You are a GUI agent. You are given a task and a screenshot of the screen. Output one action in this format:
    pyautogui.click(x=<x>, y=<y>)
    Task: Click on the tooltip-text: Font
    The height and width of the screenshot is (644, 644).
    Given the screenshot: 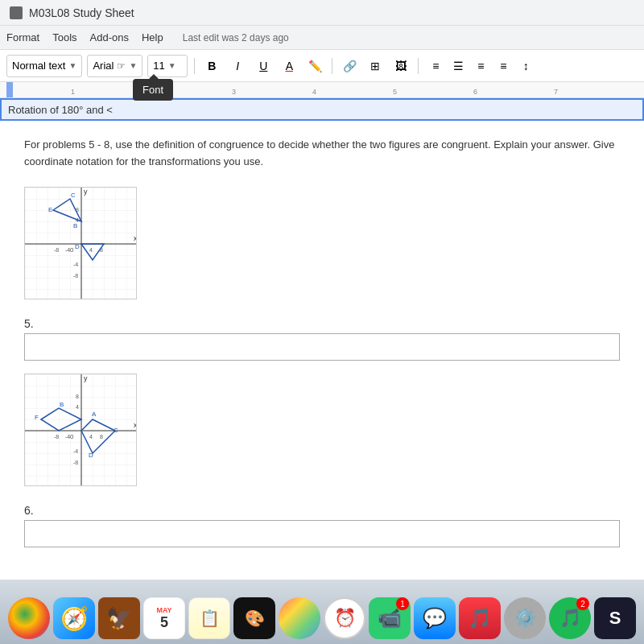 What is the action you would take?
    pyautogui.click(x=153, y=90)
    